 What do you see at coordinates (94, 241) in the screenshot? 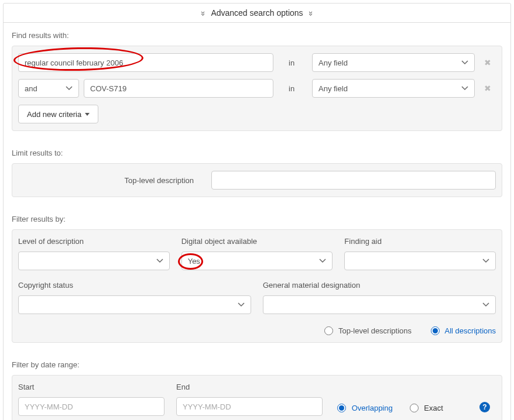
I see `level-of-description-label: Level of description` at bounding box center [94, 241].